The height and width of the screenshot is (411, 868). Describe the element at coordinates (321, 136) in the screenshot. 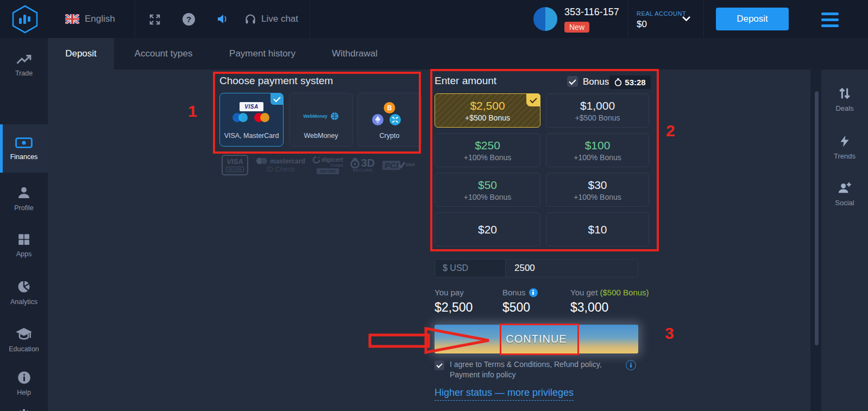

I see `payment-method-label: WebMoney` at that location.